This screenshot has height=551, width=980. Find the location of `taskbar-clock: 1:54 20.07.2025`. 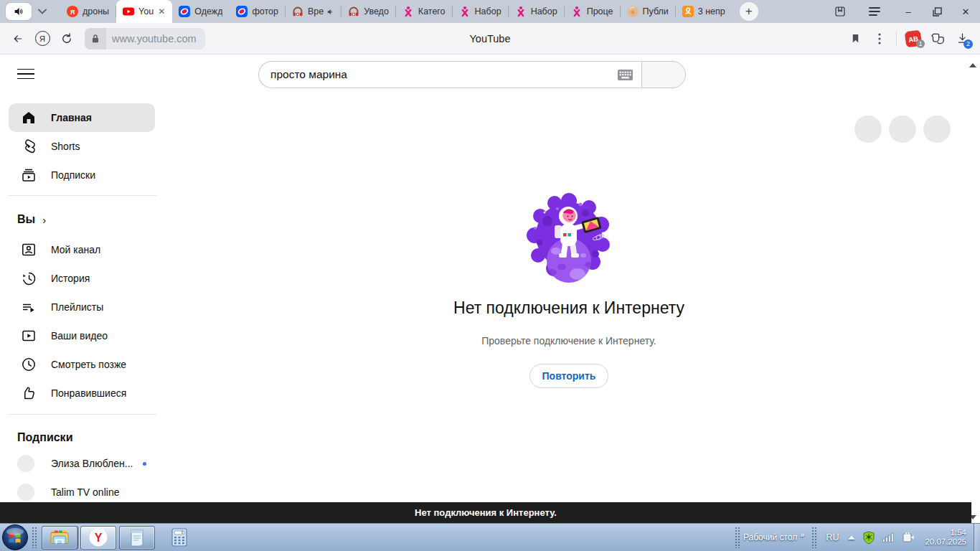

taskbar-clock: 1:54 20.07.2025 is located at coordinates (946, 537).